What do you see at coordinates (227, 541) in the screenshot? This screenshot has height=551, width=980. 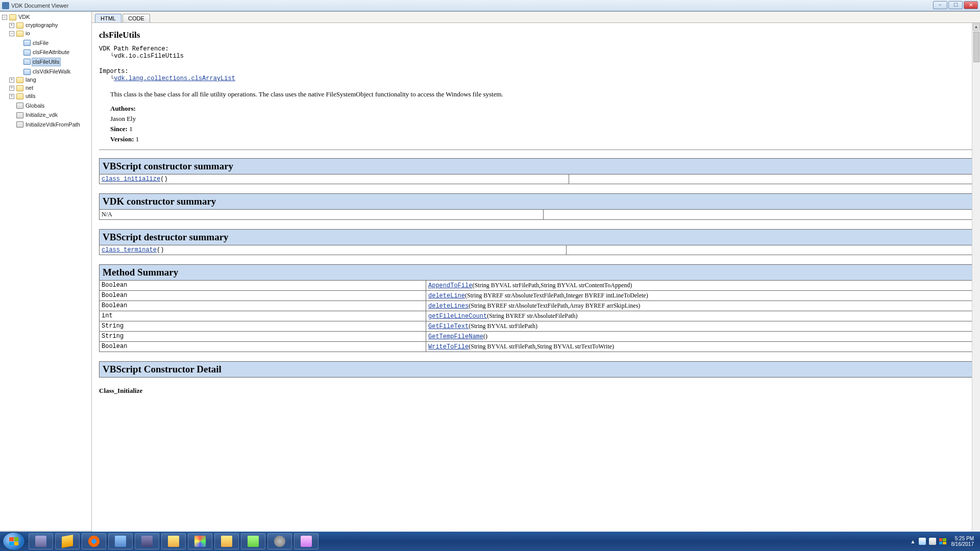 I see `taskbar-app-sql` at bounding box center [227, 541].